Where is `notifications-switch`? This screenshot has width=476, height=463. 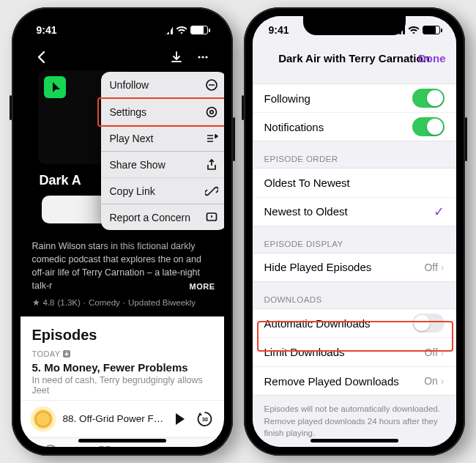 notifications-switch is located at coordinates (428, 127).